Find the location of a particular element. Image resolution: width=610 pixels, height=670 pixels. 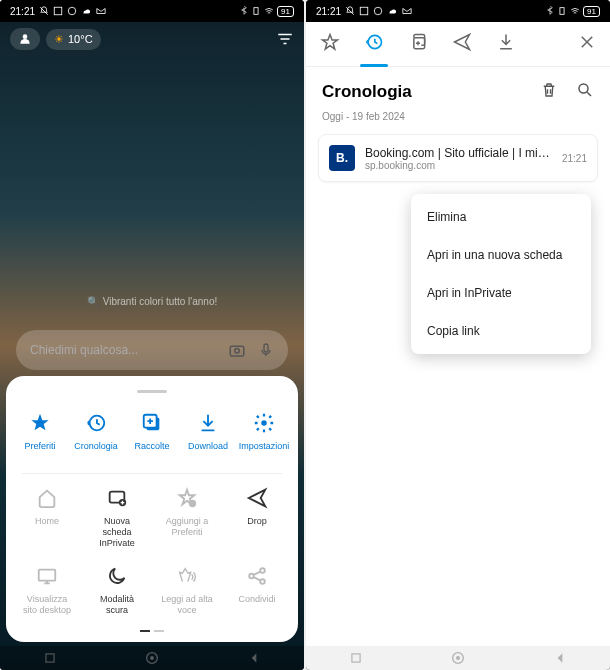

tab-drop is located at coordinates (462, 44).